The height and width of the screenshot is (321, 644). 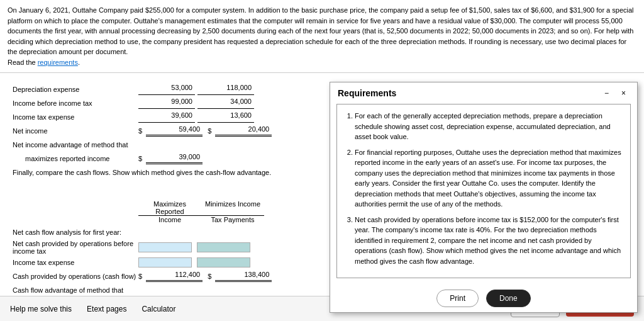 What do you see at coordinates (75, 103) in the screenshot?
I see `row-label: Income before income tax` at bounding box center [75, 103].